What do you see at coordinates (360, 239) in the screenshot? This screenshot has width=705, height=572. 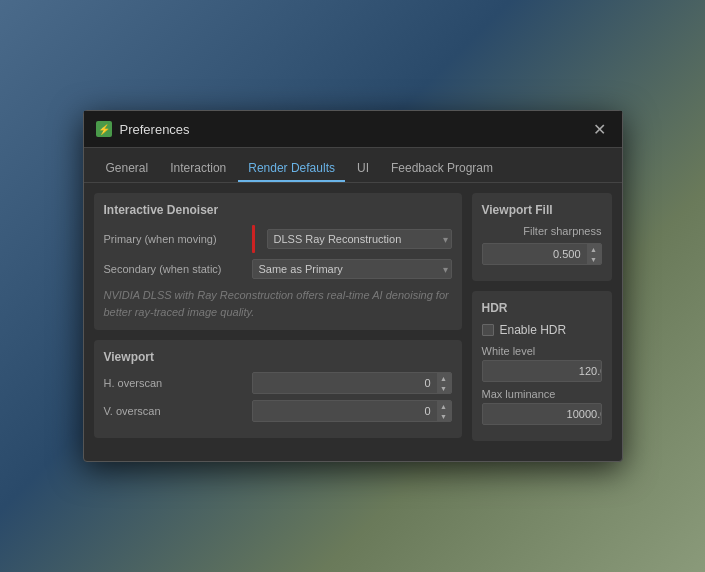 I see `primary-denoiser-select: DLSS Ray Reconstruction DLSS TAA None` at bounding box center [360, 239].